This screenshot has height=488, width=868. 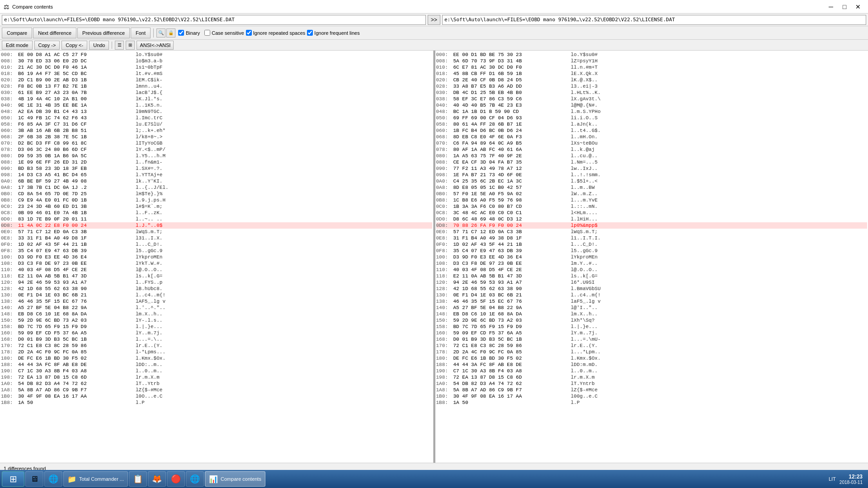 I want to click on case-sensitive-checkbox, so click(x=207, y=33).